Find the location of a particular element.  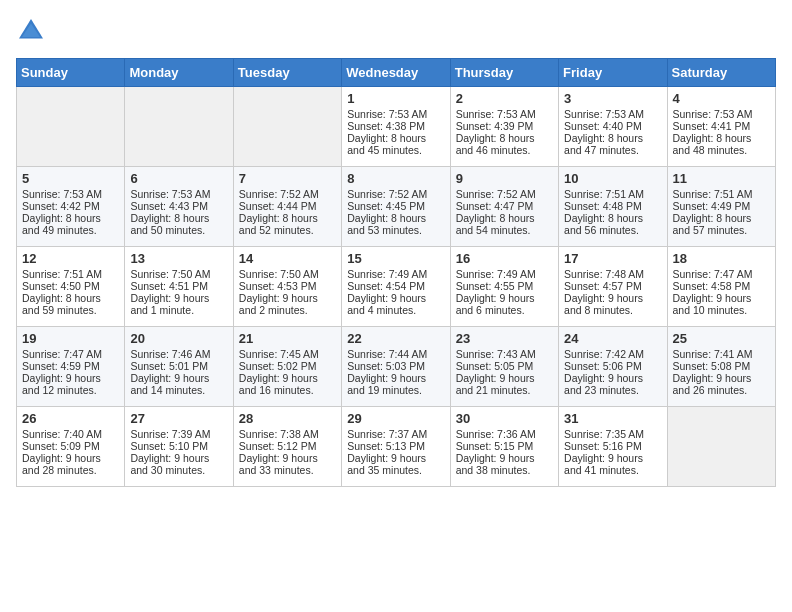

day-cell: 30Sunrise: 7:36 AMSunset: 5:15 PMDayligh… is located at coordinates (504, 447).